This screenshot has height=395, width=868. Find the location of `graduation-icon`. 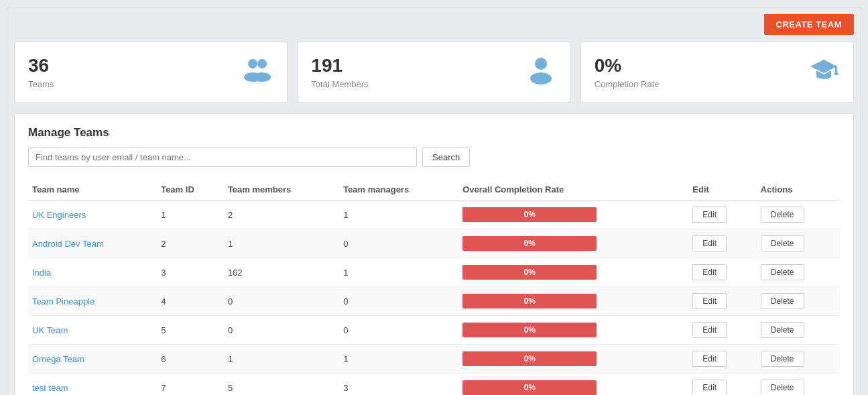

graduation-icon is located at coordinates (824, 72).